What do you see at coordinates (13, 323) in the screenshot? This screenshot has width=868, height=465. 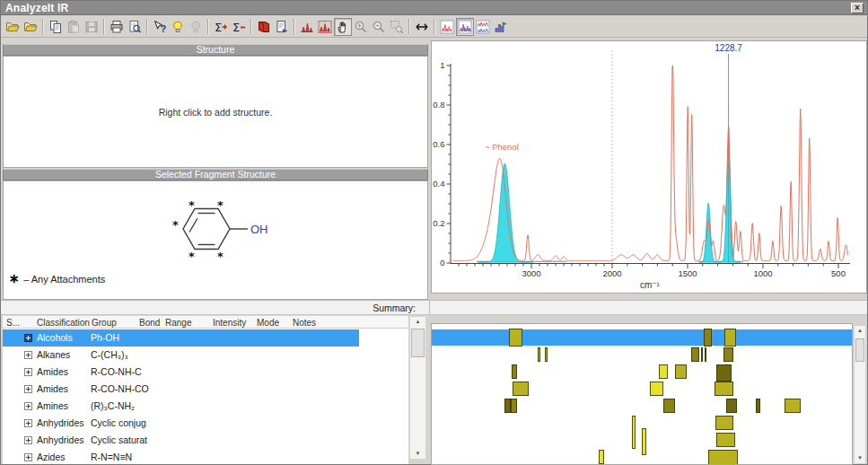 I see `column-header-s: S...` at bounding box center [13, 323].